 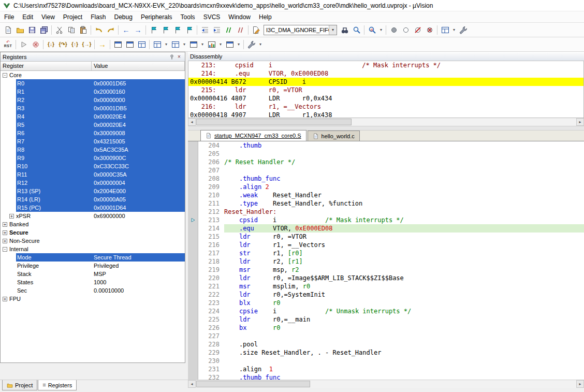 I want to click on incremental-find-button, so click(x=356, y=30).